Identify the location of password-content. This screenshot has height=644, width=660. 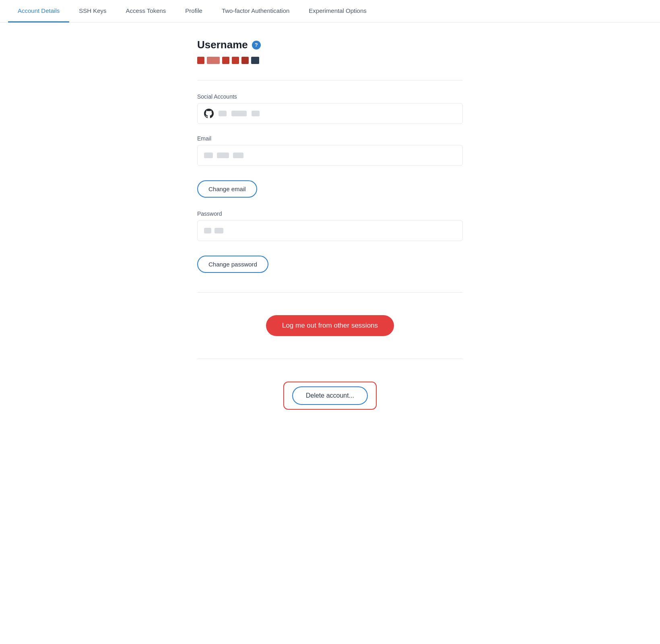
(214, 231).